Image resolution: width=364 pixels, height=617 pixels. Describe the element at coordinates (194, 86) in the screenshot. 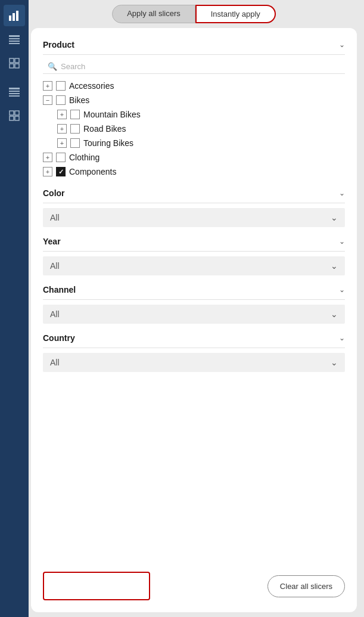

I see `tree-item-accessories: + Accessories` at that location.